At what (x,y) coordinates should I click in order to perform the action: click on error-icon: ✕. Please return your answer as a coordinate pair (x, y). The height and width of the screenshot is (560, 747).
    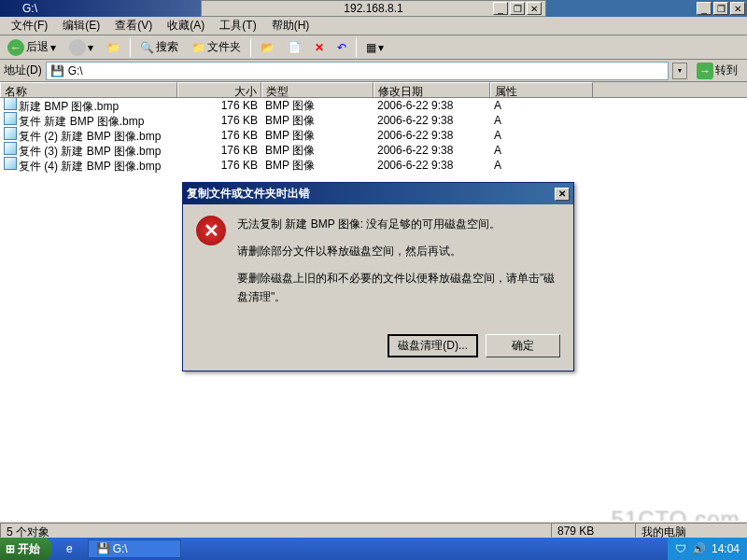
    Looking at the image, I should click on (211, 231).